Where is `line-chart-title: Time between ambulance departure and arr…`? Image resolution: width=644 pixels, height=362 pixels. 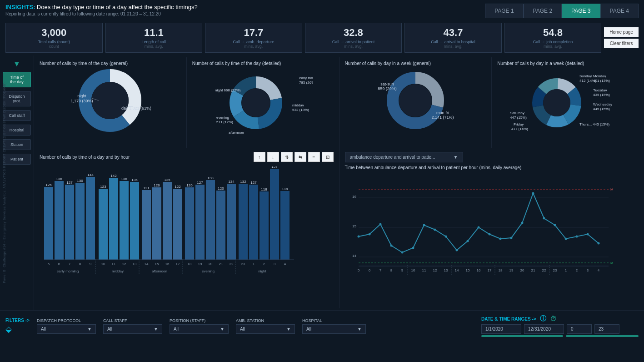
line-chart-title: Time between ambulance departure and arr… is located at coordinates (492, 167).